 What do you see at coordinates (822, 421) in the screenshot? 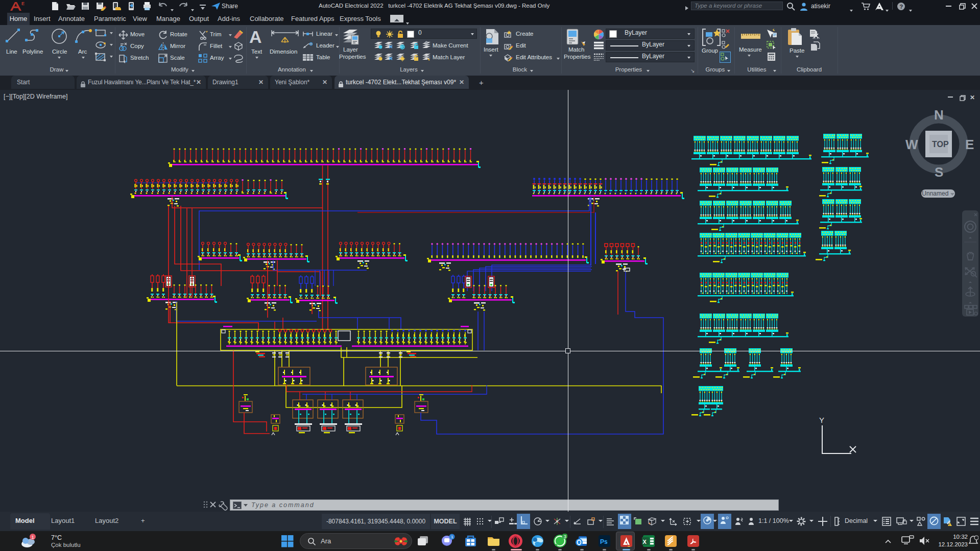
I see `svg-text: Y` at bounding box center [822, 421].